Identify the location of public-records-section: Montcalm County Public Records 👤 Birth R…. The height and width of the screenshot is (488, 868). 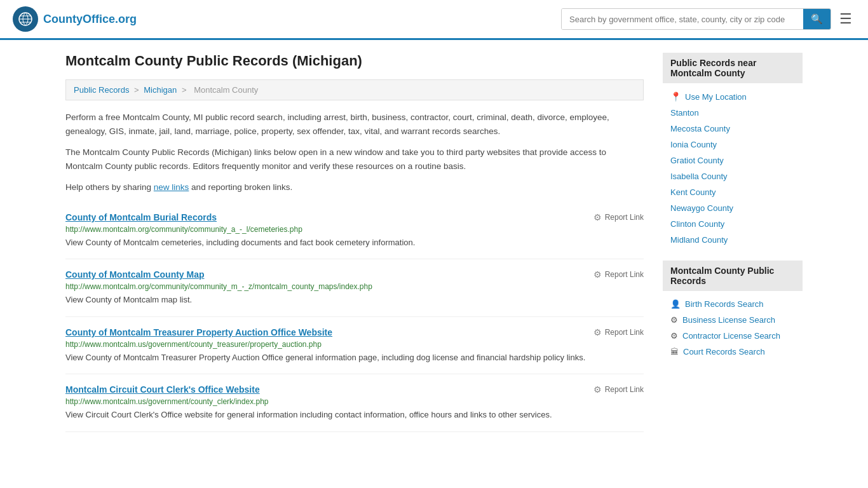
(733, 310).